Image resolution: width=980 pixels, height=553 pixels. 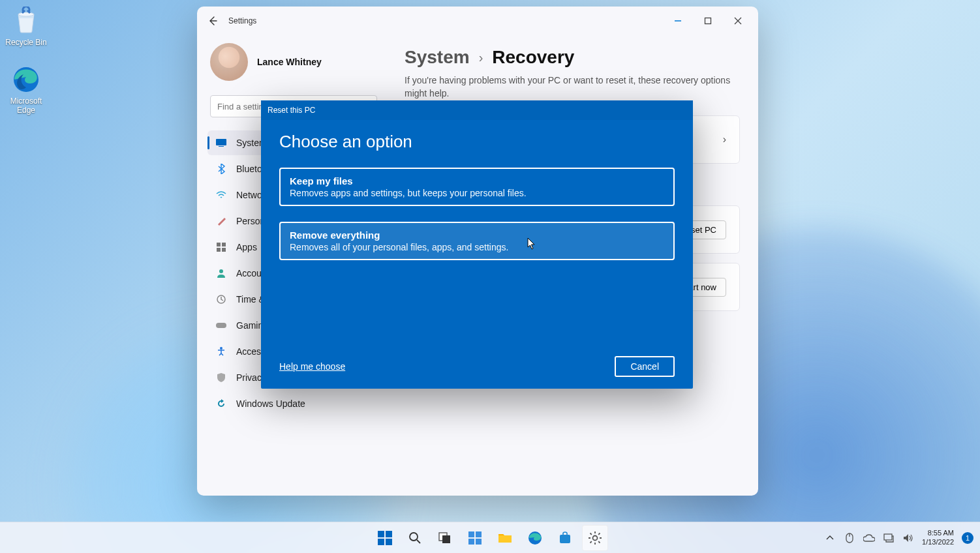 I want to click on brush-icon, so click(x=221, y=221).